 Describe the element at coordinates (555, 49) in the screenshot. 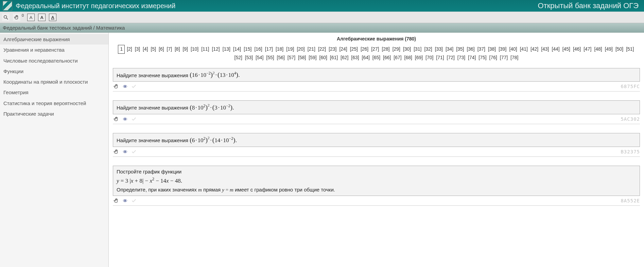

I see `page-link-44: [44]` at that location.